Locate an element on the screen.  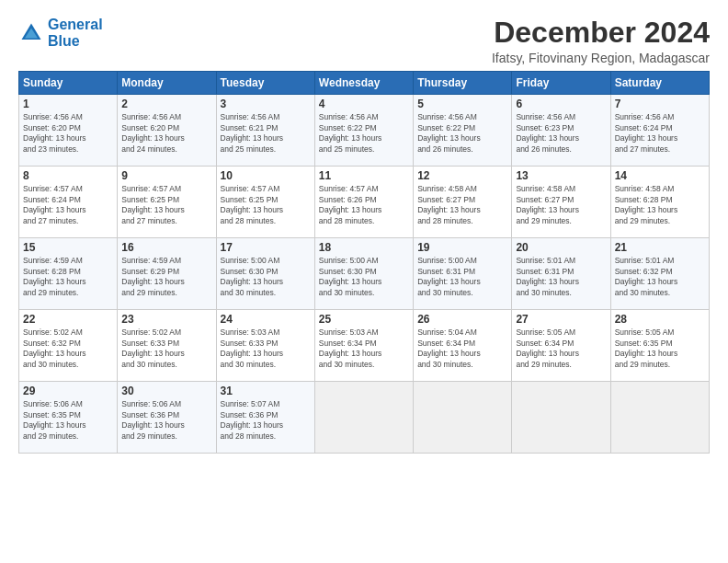
table-row: 10Sunrise: 4:57 AMSunset: 6:25 PMDayligh… is located at coordinates (265, 202).